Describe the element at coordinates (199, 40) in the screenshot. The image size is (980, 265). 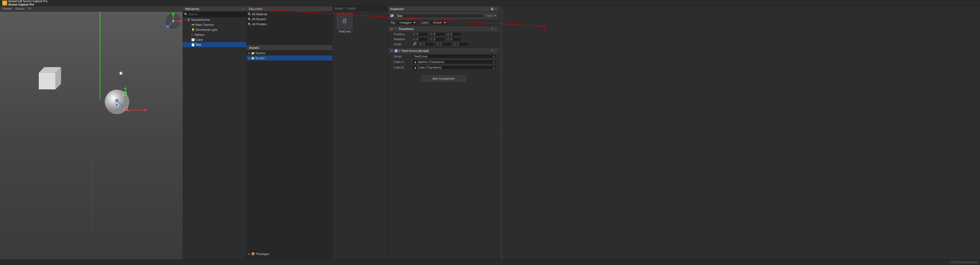
I see `tree-item-label: Cube` at that location.